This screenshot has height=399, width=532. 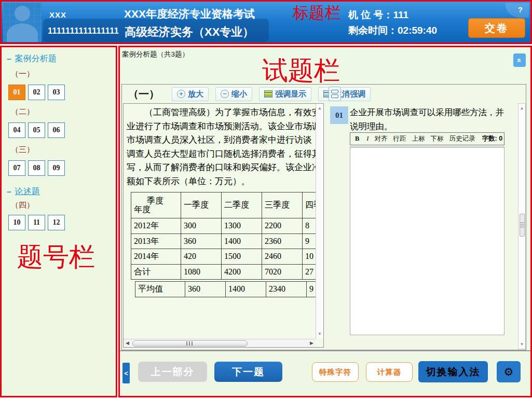 What do you see at coordinates (56, 92) in the screenshot?
I see `question-button-03: 03` at bounding box center [56, 92].